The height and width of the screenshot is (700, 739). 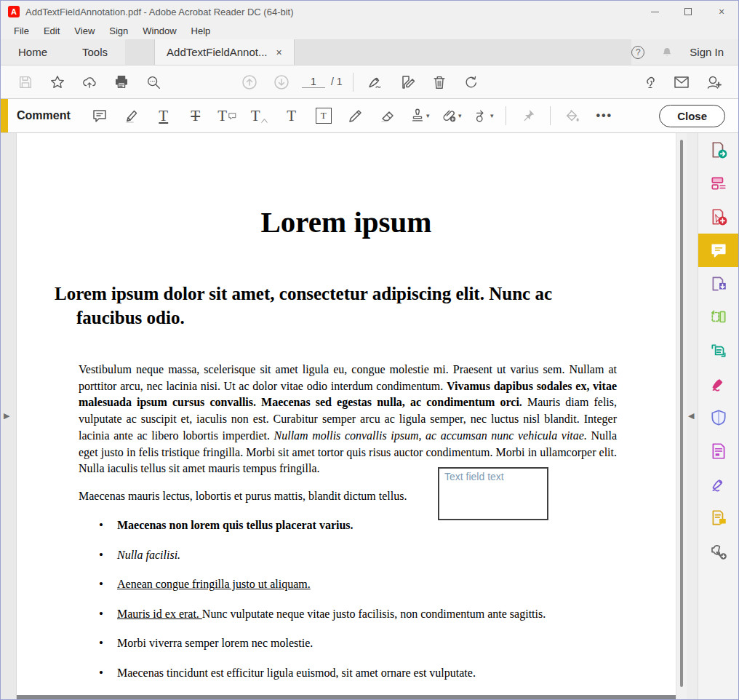 I want to click on tab-bar: Home Tools AddTextFieldAnnot... × ? Sign…, so click(x=370, y=52).